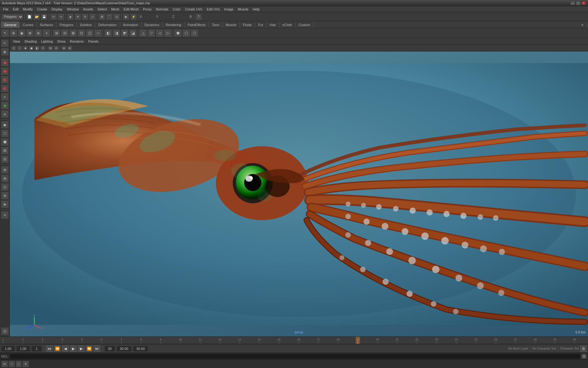 This screenshot has height=368, width=588. Describe the element at coordinates (12, 364) in the screenshot. I see `task-minimize: ─` at that location.